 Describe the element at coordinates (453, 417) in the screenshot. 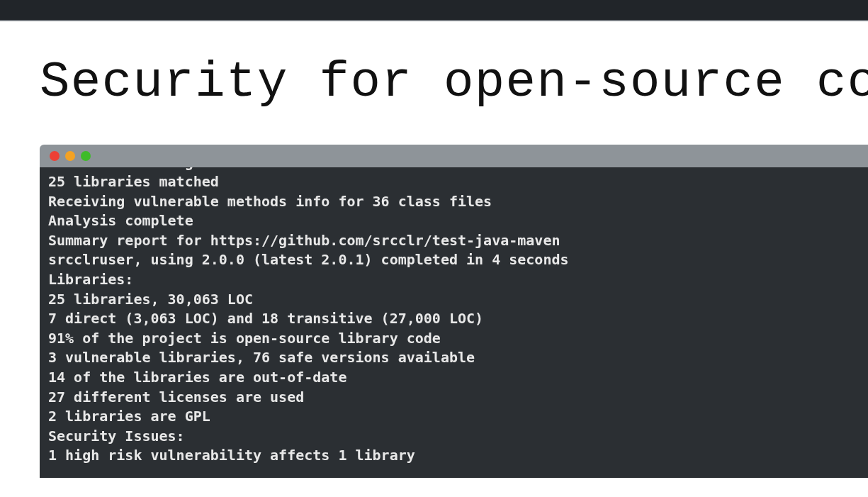

I see `terminal-line: 2 libraries are GPL` at that location.